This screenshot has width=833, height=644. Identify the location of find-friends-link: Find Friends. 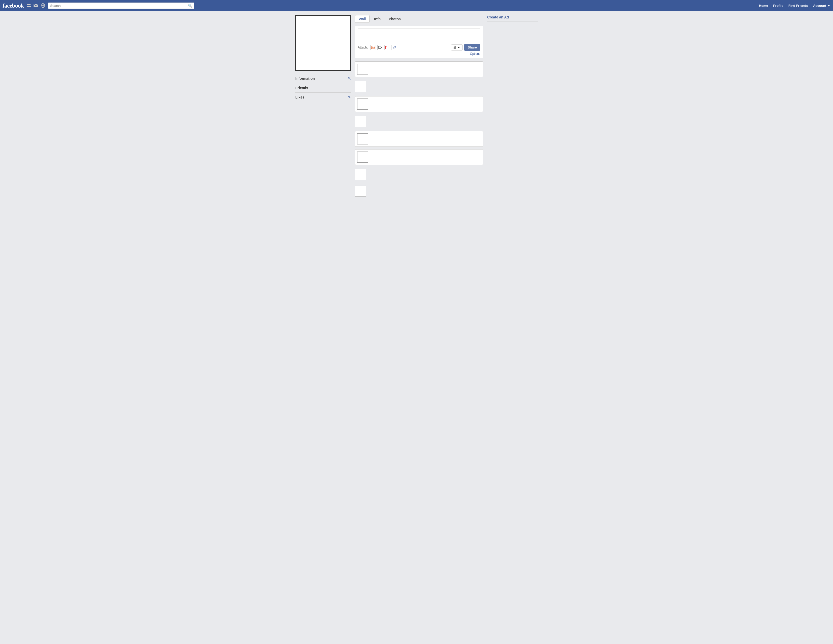
(798, 6).